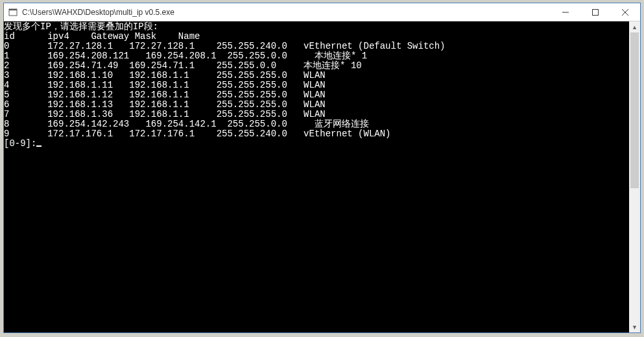 The image size is (644, 337). Describe the element at coordinates (287, 12) in the screenshot. I see `window-title: C:\Users\WAHXD\Desktop\multi_ip v0.5.exe` at that location.